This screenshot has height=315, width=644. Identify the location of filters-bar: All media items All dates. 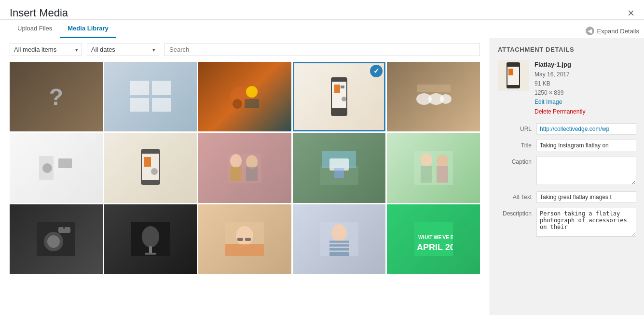
(245, 49).